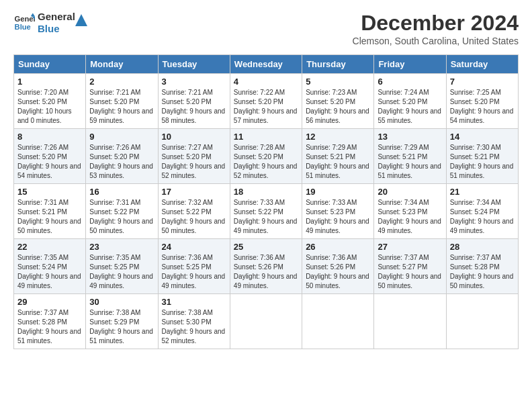 This screenshot has height=411, width=532. What do you see at coordinates (122, 212) in the screenshot?
I see `calendar-cell: 16Sunrise: 7:31 AMSunset: 5:22 PMDayligh…` at bounding box center [122, 212].